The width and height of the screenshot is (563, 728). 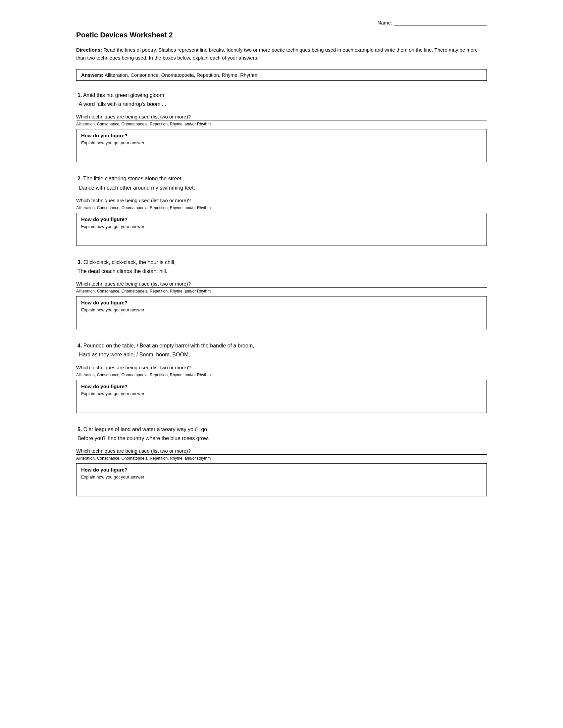 I want to click on answers-text: Alliteration, Consonance, Onomatopoeia, …, so click(x=181, y=75).